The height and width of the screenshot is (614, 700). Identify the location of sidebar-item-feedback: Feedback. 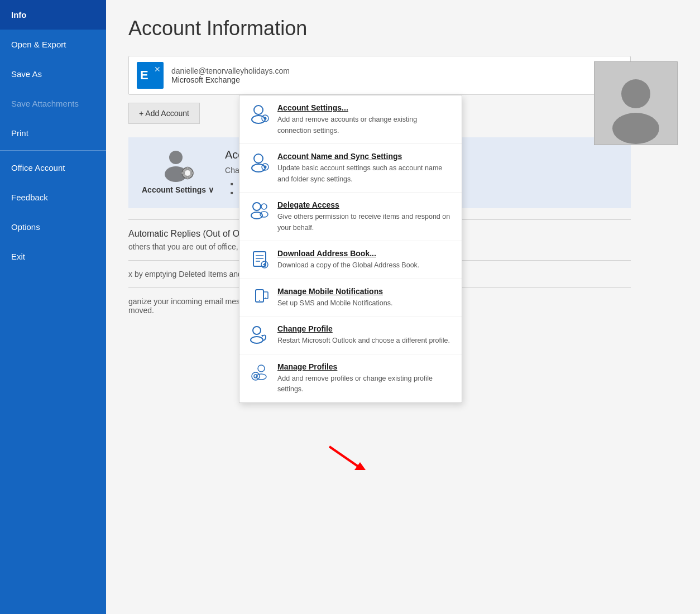
(53, 198).